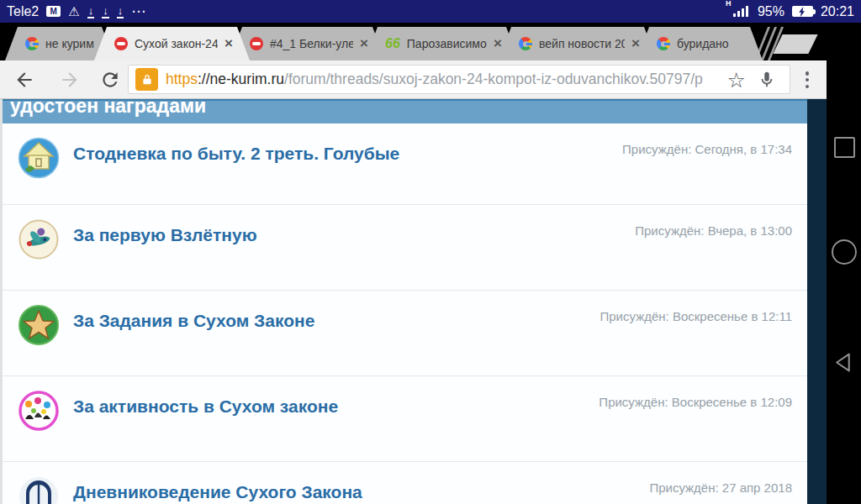 The height and width of the screenshot is (504, 861). I want to click on back-icon, so click(24, 80).